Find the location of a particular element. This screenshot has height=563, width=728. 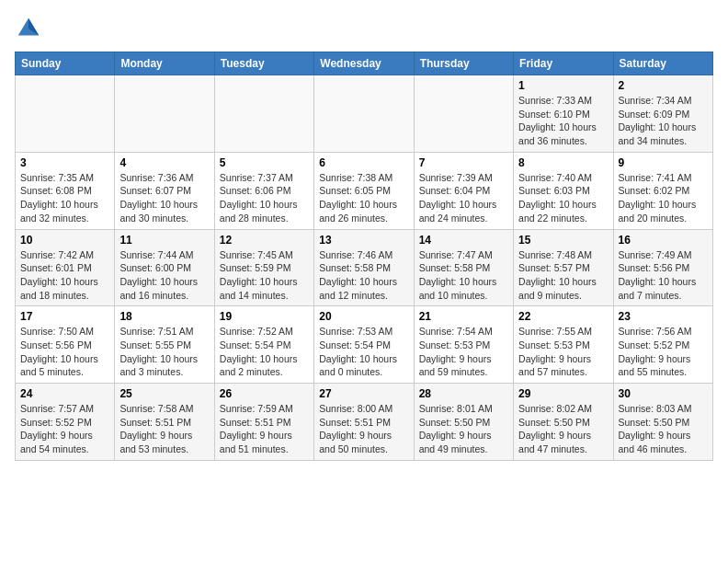

day-info: Sunrise: 7:46 AMSunset: 5:58 PMDaylight:… is located at coordinates (364, 276).